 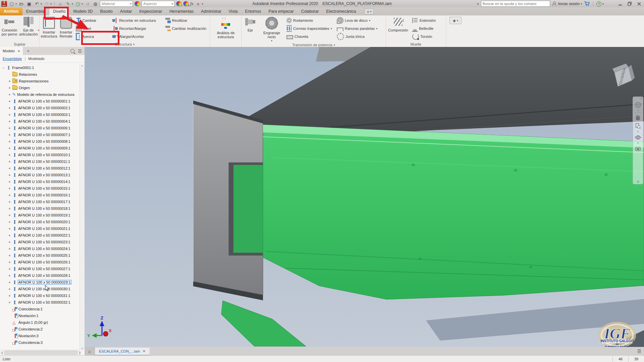 I want to click on tree-constraint-node: Coincidencia:1, so click(x=40, y=309).